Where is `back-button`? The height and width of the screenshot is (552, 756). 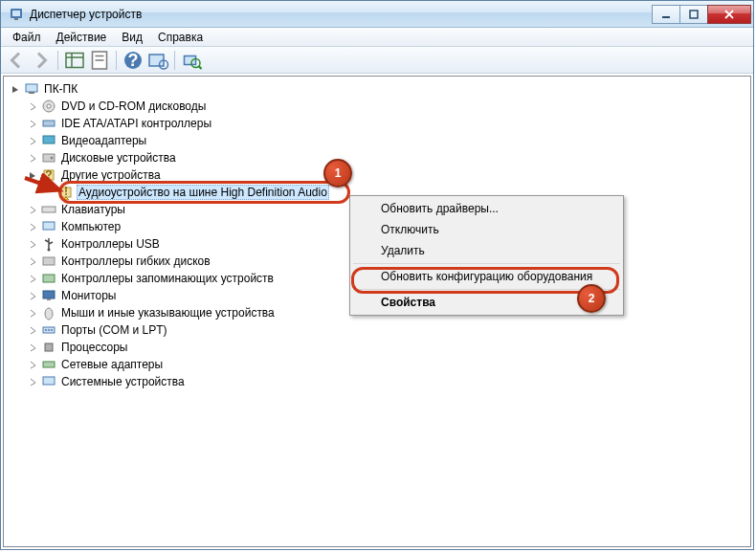
back-button is located at coordinates (16, 60).